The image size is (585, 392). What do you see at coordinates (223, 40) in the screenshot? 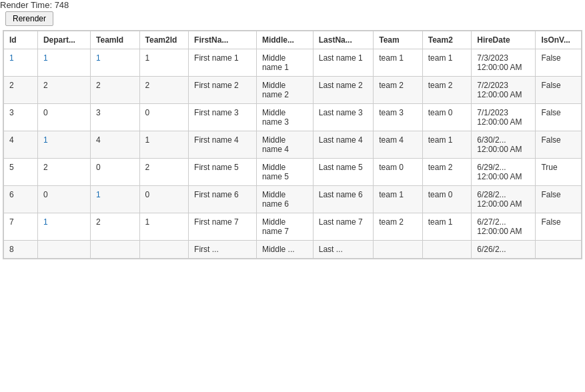
I see `col-header-firstname: FirstNa...` at bounding box center [223, 40].